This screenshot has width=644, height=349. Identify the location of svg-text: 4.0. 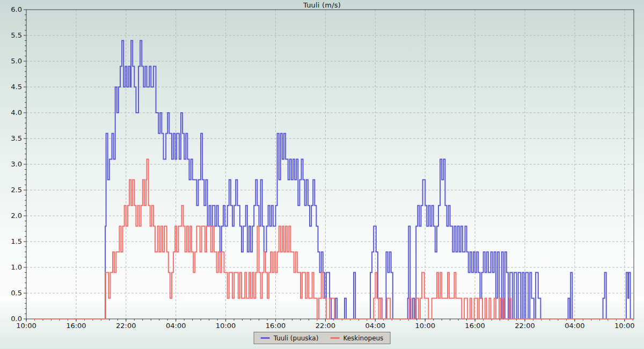
(16, 113).